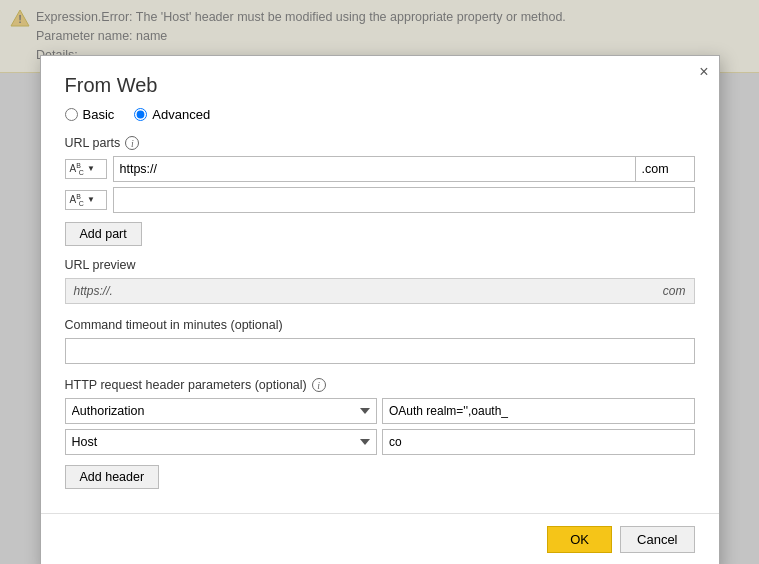 The image size is (759, 564). I want to click on url-preview-box: https://. com, so click(380, 291).